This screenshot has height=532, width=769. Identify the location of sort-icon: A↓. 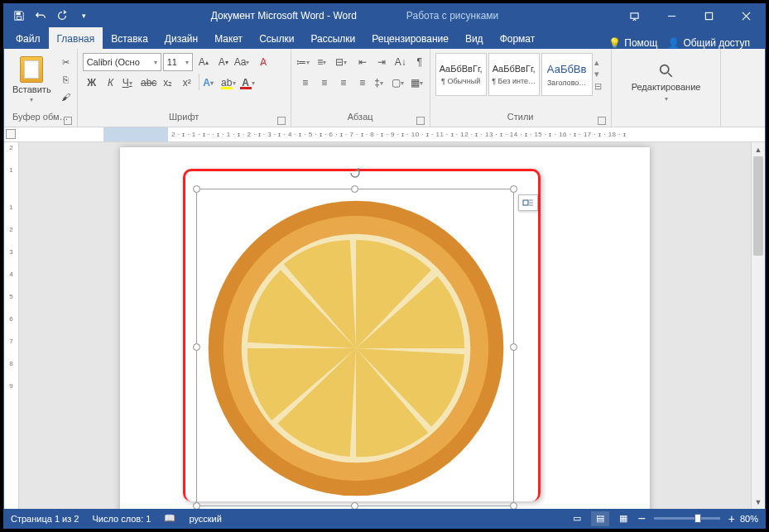
(401, 62).